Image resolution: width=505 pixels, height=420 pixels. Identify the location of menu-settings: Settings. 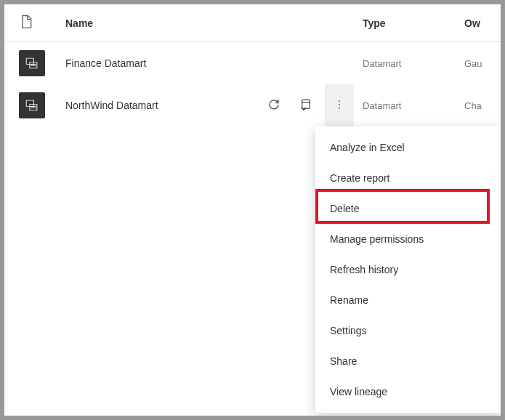
(408, 331).